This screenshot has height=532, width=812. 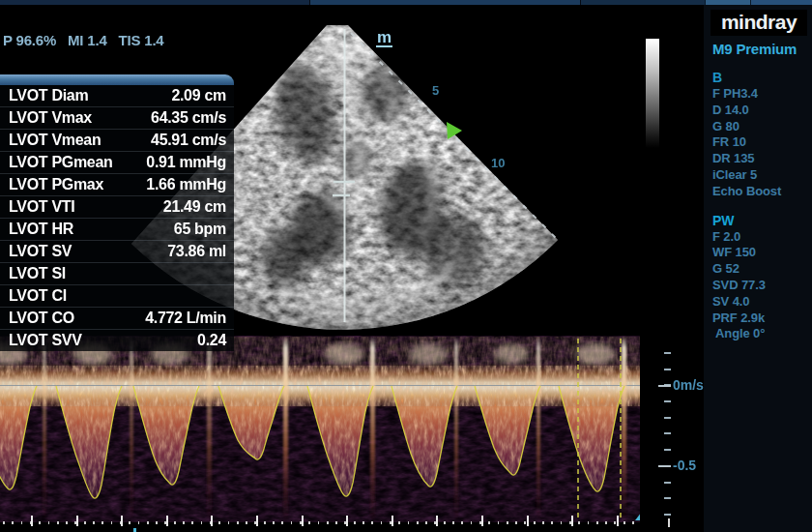 What do you see at coordinates (762, 269) in the screenshot?
I see `param-pw-gain: G 52` at bounding box center [762, 269].